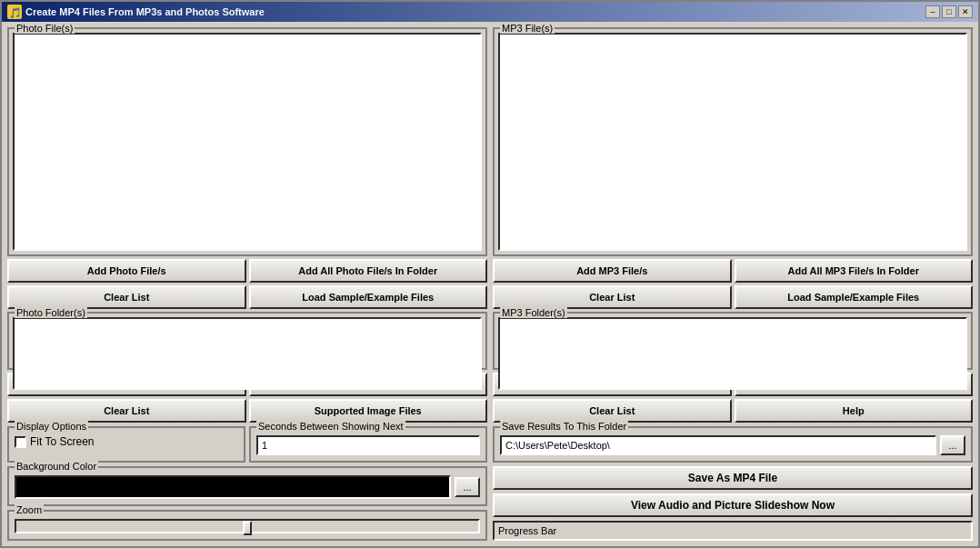 This screenshot has height=548, width=980. What do you see at coordinates (613, 297) in the screenshot?
I see `clear-mp3-files-button: Clear List` at bounding box center [613, 297].